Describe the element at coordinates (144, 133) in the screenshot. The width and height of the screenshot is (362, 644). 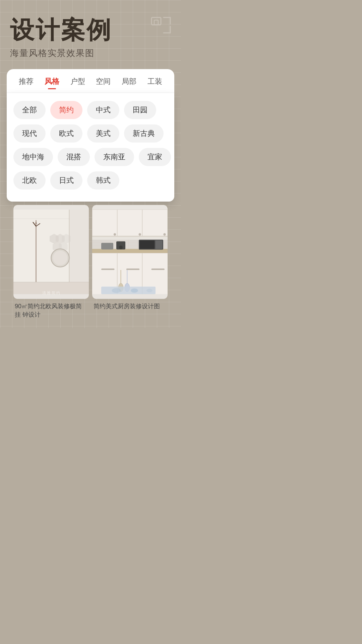
I see `style-tag-neoclassic: 新古典` at that location.